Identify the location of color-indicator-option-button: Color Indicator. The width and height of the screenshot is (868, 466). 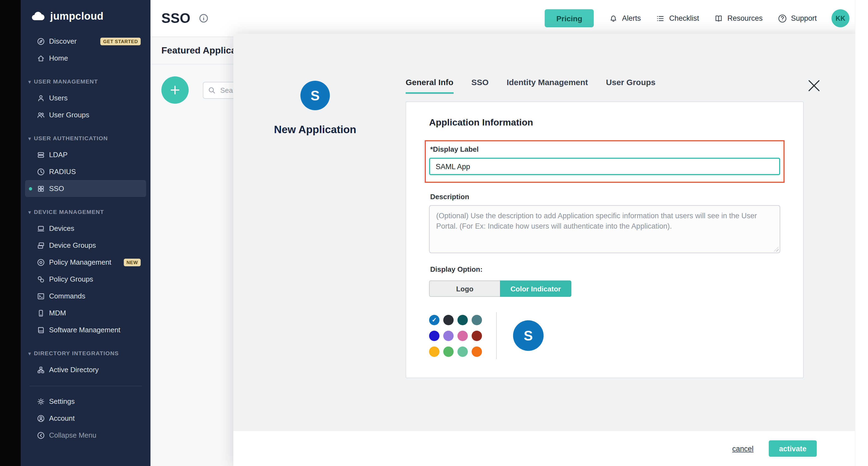
(536, 289).